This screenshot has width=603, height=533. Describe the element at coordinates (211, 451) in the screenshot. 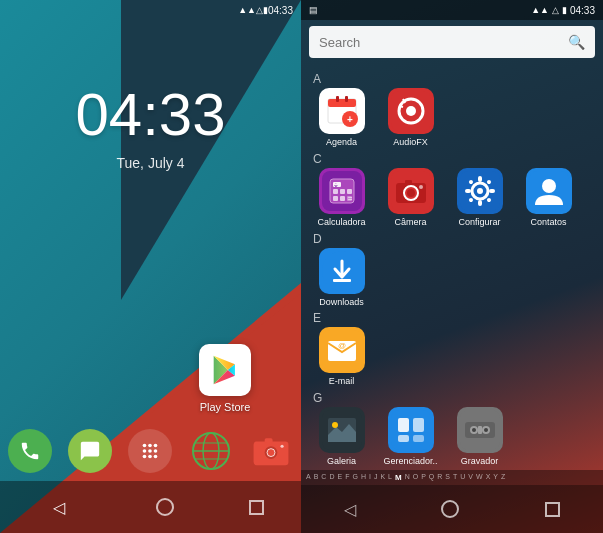

I see `dock-browser` at that location.